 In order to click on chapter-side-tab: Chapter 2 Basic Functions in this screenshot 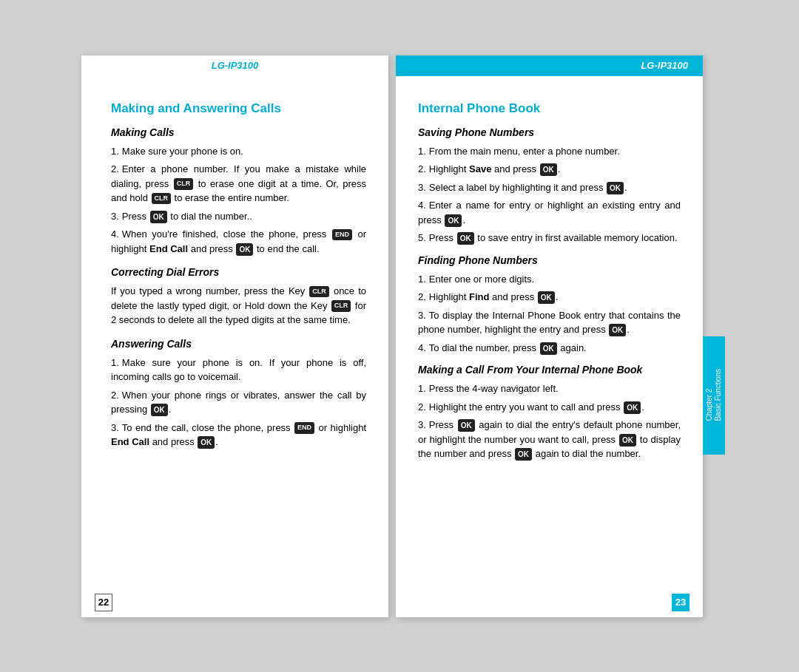, I will do `click(714, 396)`.